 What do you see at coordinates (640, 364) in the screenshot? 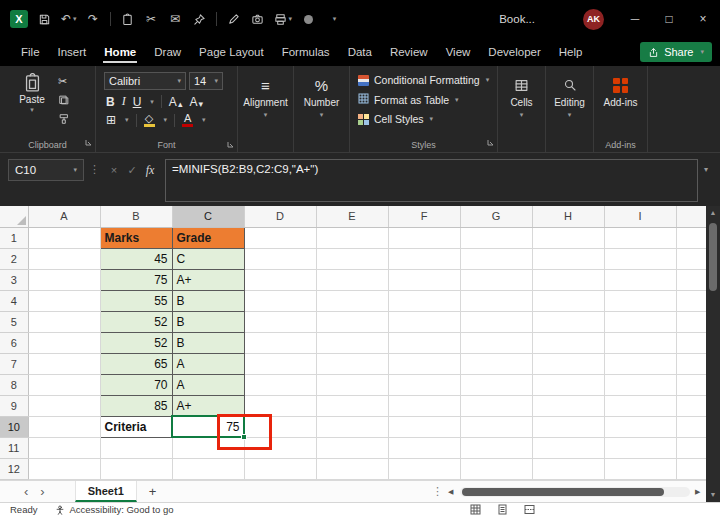
I see `cell-I7` at bounding box center [640, 364].